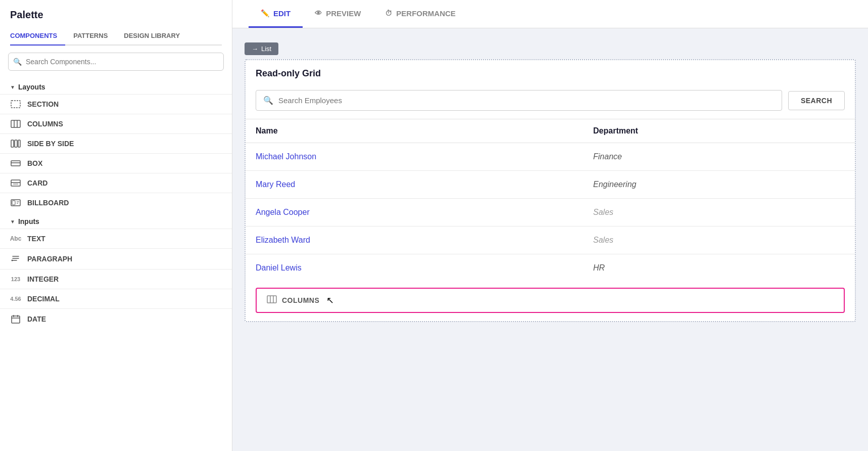 This screenshot has height=451, width=868. I want to click on cursor-icon: ↖, so click(330, 300).